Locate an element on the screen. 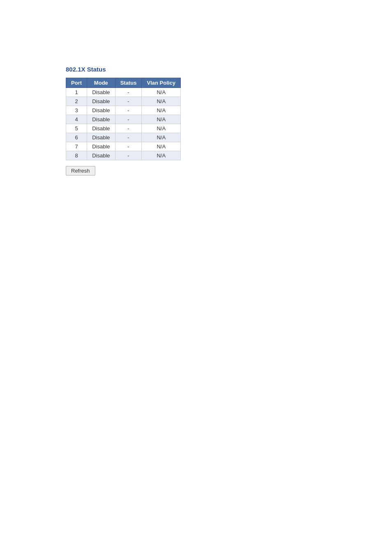 Image resolution: width=392 pixels, height=554 pixels. page-title: 802.1X Status is located at coordinates (229, 69).